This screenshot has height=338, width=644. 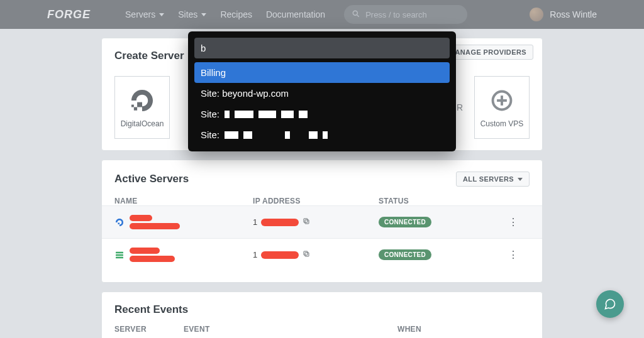 I want to click on palette-item-site: Site: beyond-wp.com, so click(x=322, y=93).